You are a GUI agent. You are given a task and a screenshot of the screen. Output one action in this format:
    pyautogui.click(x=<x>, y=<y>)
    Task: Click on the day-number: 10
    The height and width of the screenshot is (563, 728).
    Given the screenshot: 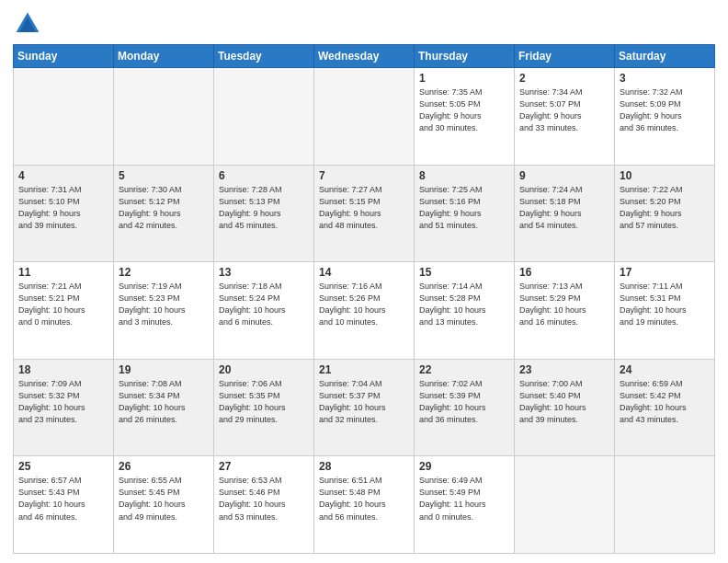 What is the action you would take?
    pyautogui.click(x=665, y=176)
    